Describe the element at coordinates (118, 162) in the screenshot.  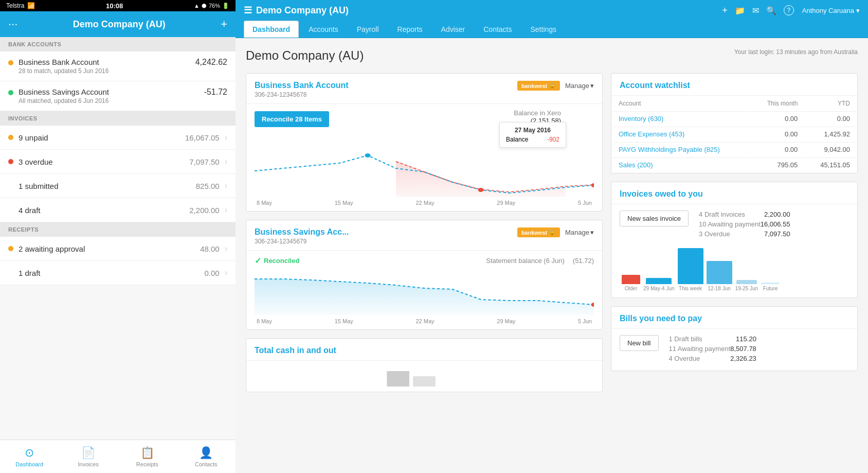
I see `invoice-item-overdue: 3 overdue 7,097.50 ›` at that location.